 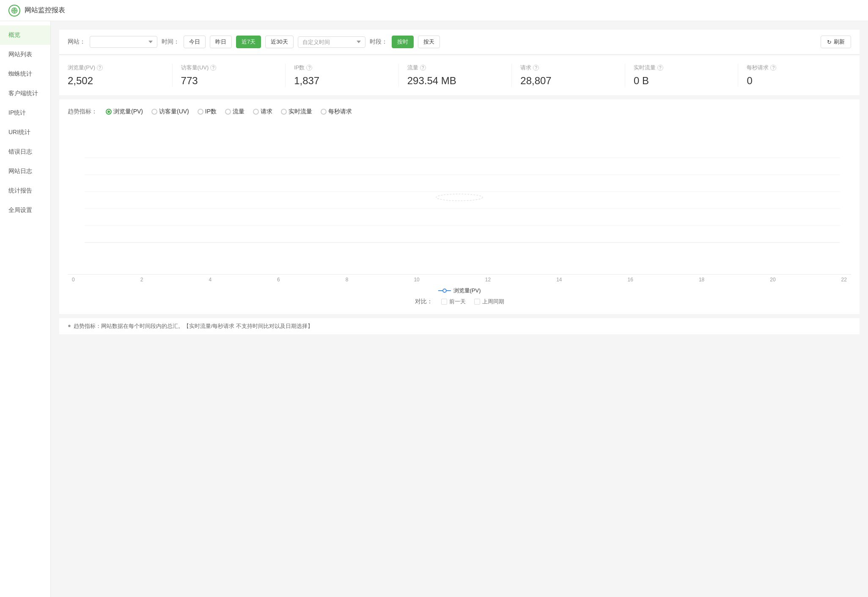 What do you see at coordinates (423, 68) in the screenshot?
I see `question-icon-traffic: ?` at bounding box center [423, 68].